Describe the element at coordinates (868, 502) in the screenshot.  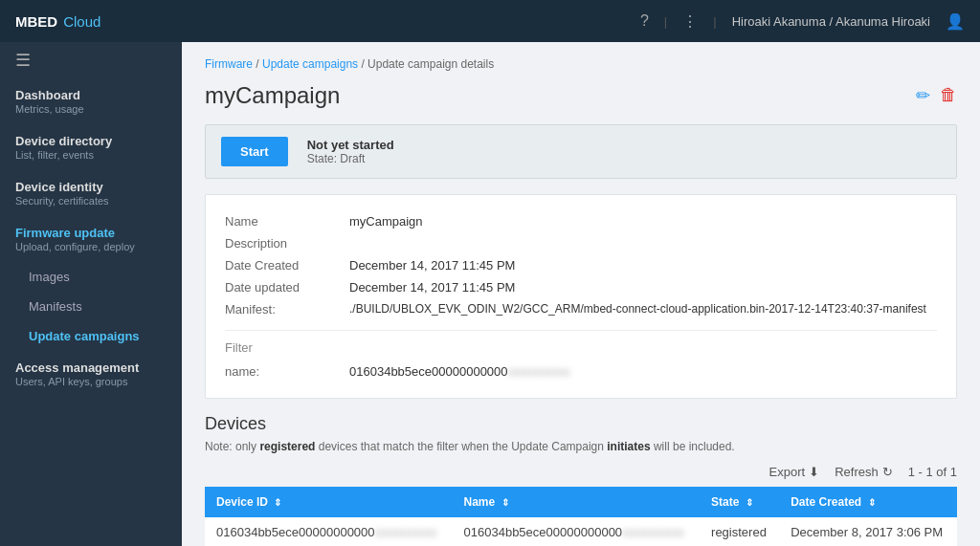
I see `col-date-created: Date Created ⇕` at that location.